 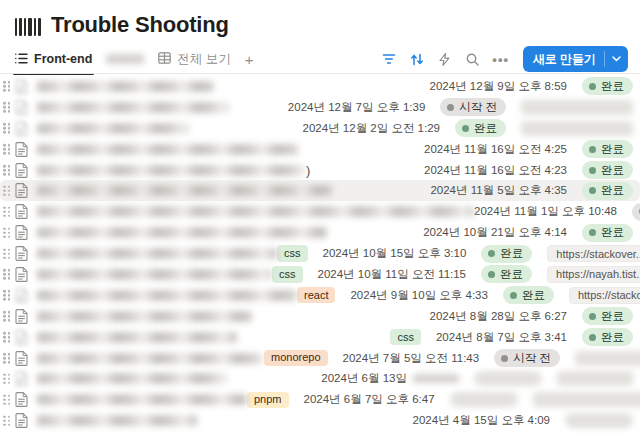 I want to click on list-item: 2024년 4월 15일 오후 4:09, so click(x=320, y=420).